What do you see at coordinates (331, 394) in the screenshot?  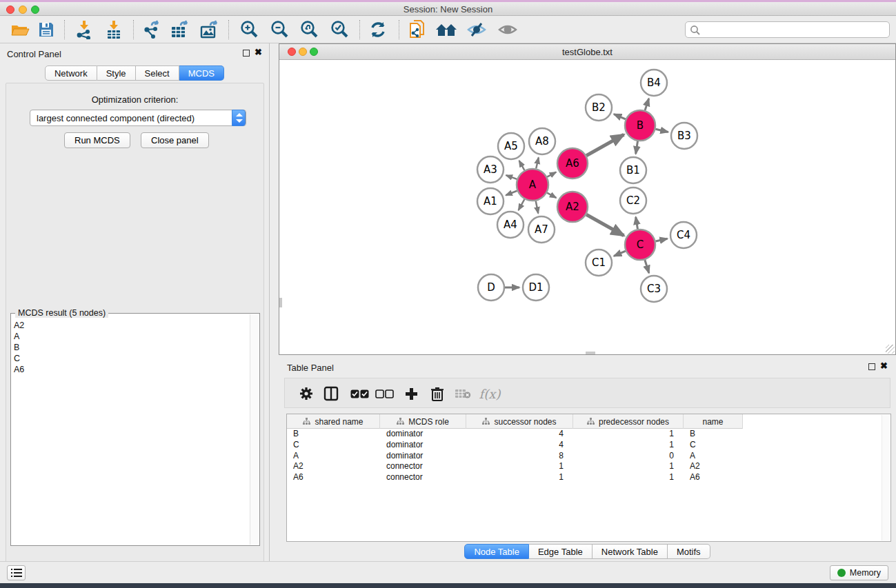 I see `column-layout-button` at bounding box center [331, 394].